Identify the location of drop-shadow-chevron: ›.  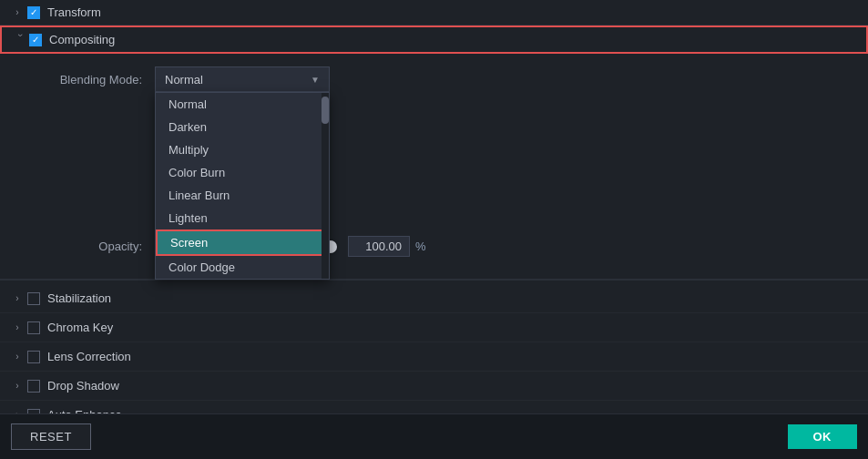
(17, 386).